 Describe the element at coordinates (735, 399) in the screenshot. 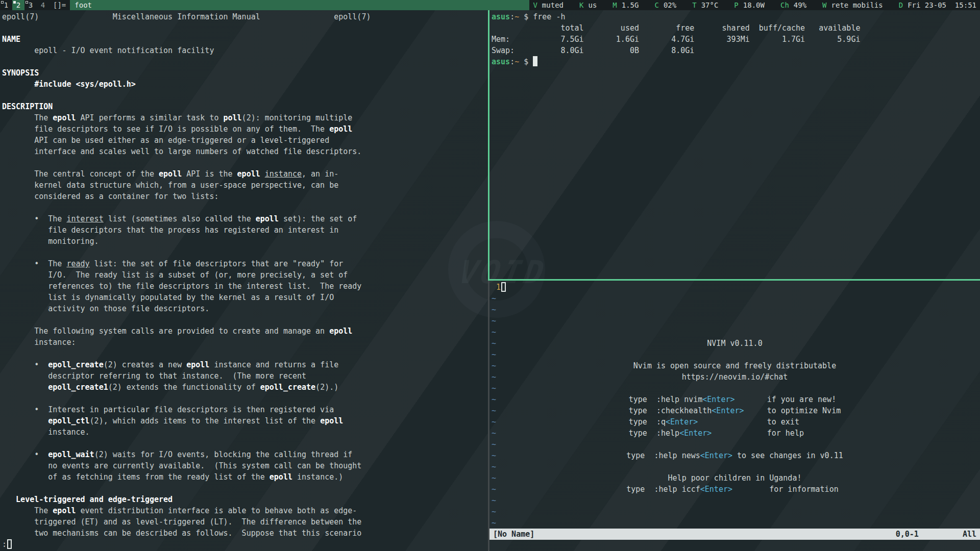

I see `nvim-intro-line: type :help nvim<Enter> if you are new!` at that location.